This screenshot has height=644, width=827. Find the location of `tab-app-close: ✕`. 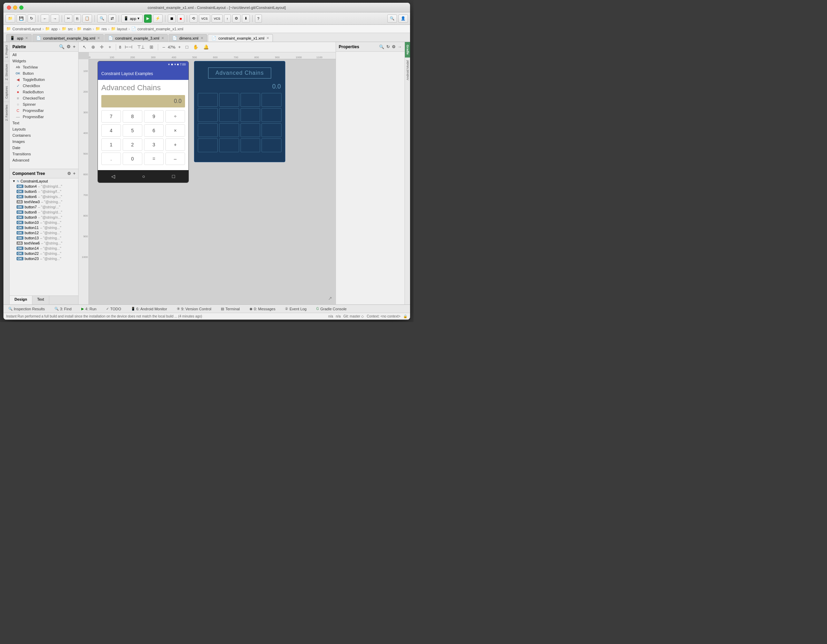

tab-app-close: ✕ is located at coordinates (27, 38).